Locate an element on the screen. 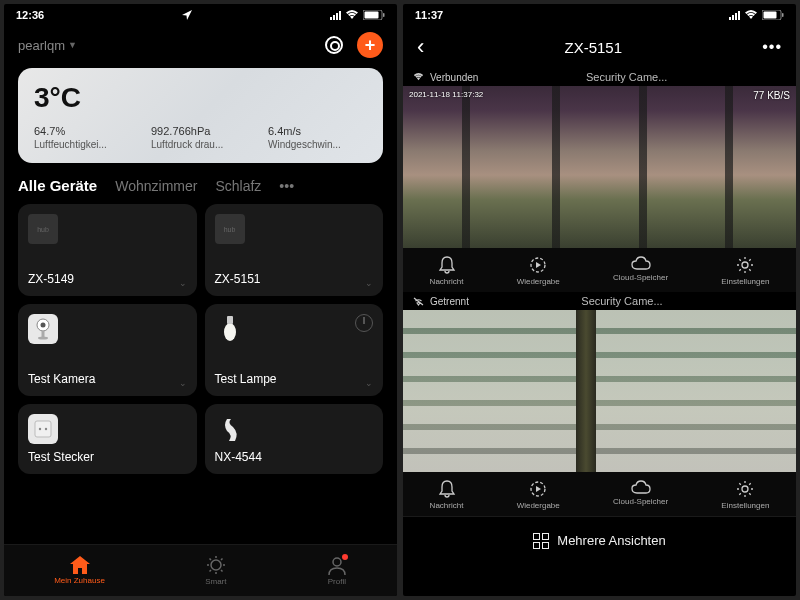 This screenshot has height=600, width=800. device-label: Test Stecker is located at coordinates (108, 457).